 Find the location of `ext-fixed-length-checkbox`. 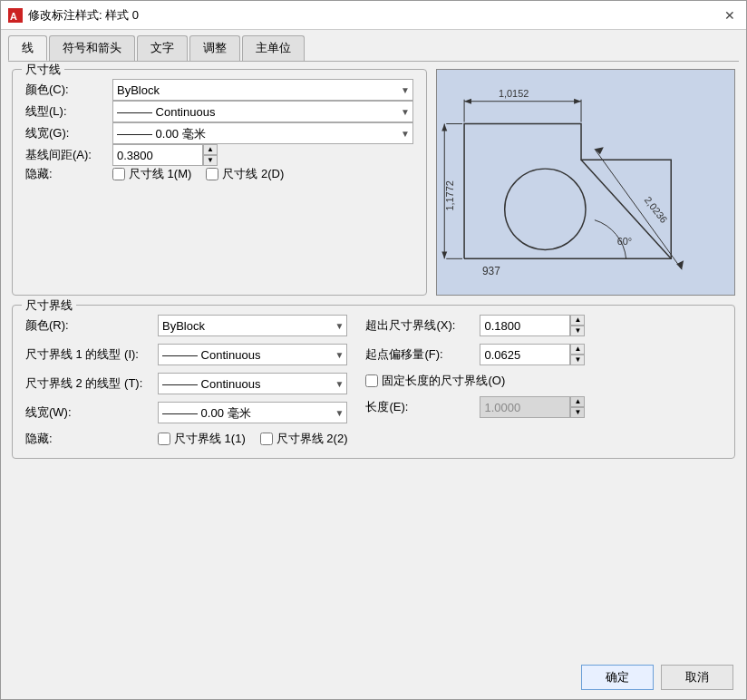

ext-fixed-length-checkbox is located at coordinates (372, 381).